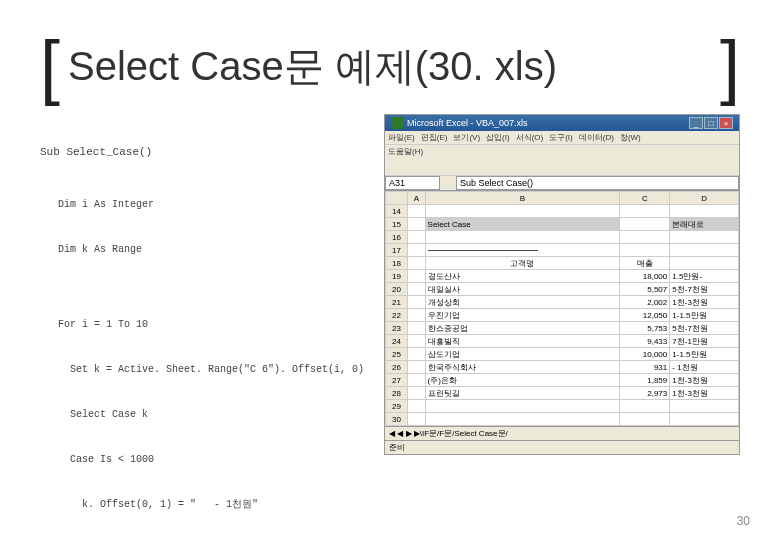 The width and height of the screenshot is (780, 540). Describe the element at coordinates (562, 433) in the screenshot. I see `sheet-tabs: ◀ ◀ ▶ ▶\IF문/F문/Select Case문/` at that location.